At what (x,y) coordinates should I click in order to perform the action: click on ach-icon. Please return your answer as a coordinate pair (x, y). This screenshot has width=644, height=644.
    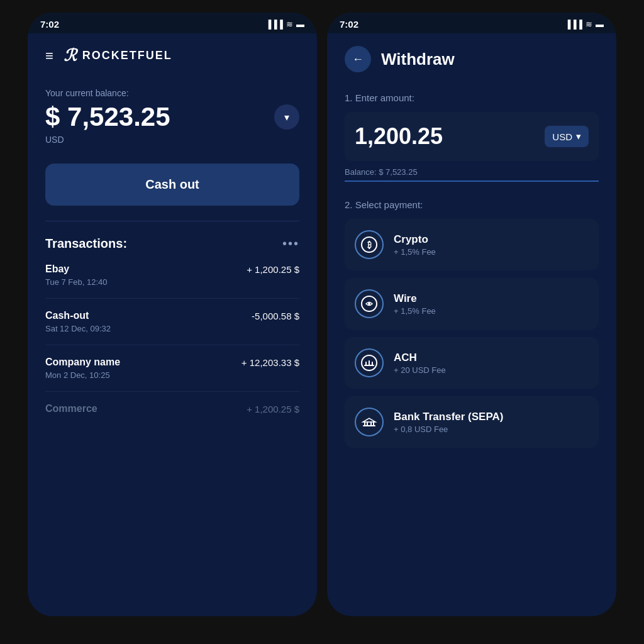
    Looking at the image, I should click on (369, 363).